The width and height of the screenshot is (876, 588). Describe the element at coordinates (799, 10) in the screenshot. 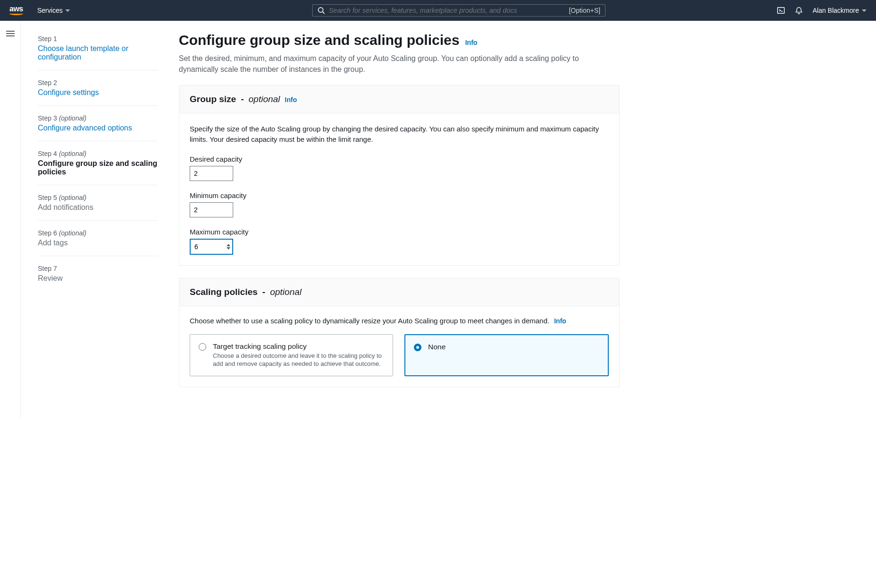

I see `bell-icon` at that location.